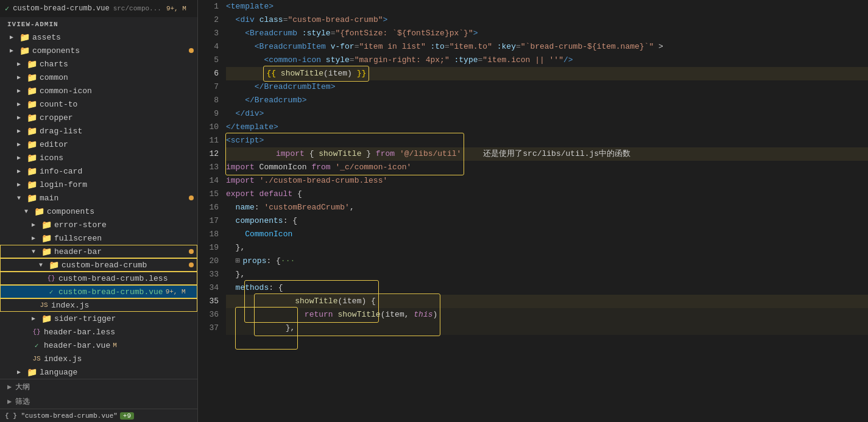 Image resolution: width=868 pixels, height=422 pixels. Describe the element at coordinates (99, 345) in the screenshot. I see `tree-item-header-bar-vue: ✓ header-bar.vue M` at that location.